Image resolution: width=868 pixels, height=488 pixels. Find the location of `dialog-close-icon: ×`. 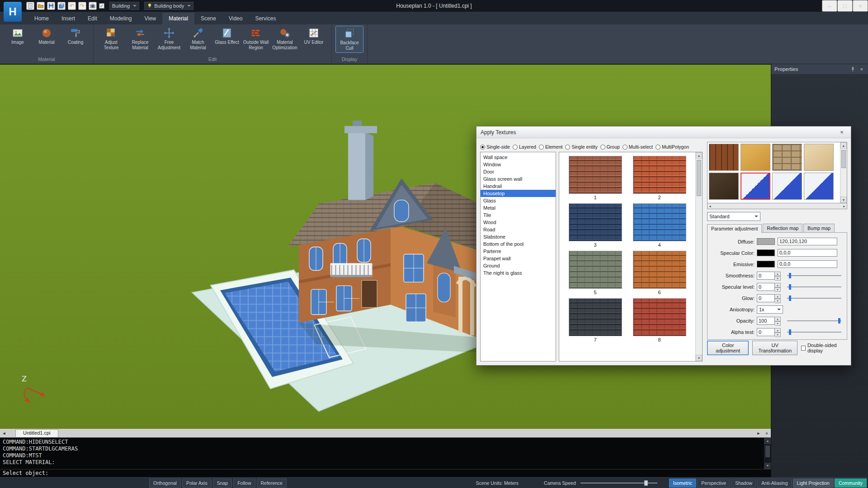

dialog-close-icon: × is located at coordinates (842, 132).